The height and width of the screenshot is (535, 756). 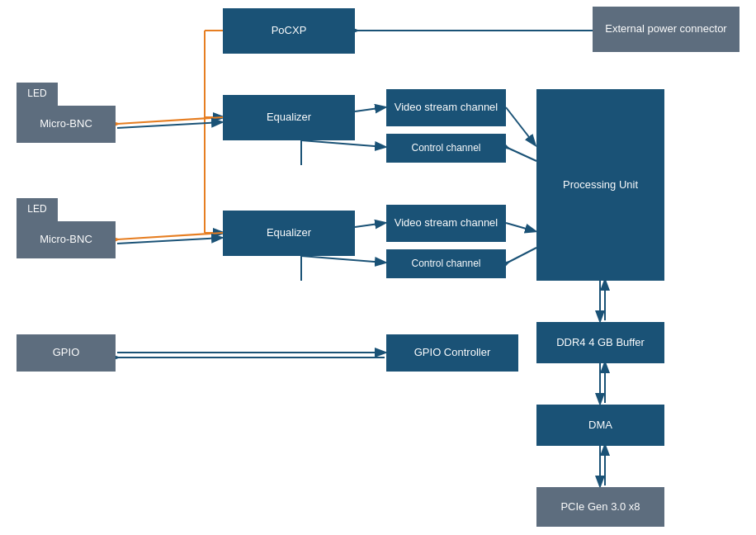 What do you see at coordinates (601, 185) in the screenshot?
I see `processing-unit-block: Processing Unit` at bounding box center [601, 185].